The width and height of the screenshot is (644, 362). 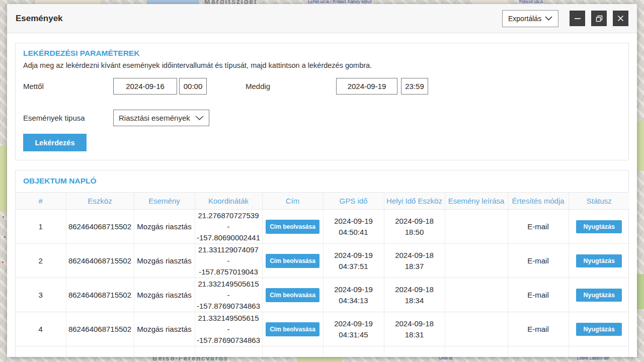 I want to click on local-time: 18:31, so click(x=415, y=335).